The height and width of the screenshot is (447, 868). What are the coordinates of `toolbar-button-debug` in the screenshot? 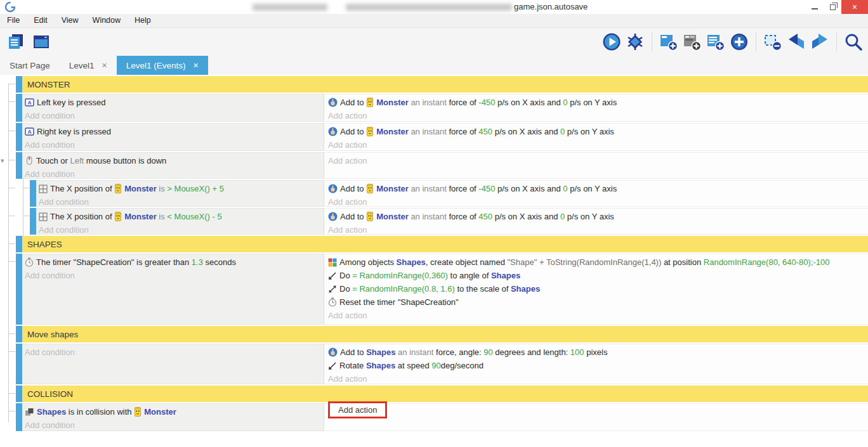 It's located at (635, 42).